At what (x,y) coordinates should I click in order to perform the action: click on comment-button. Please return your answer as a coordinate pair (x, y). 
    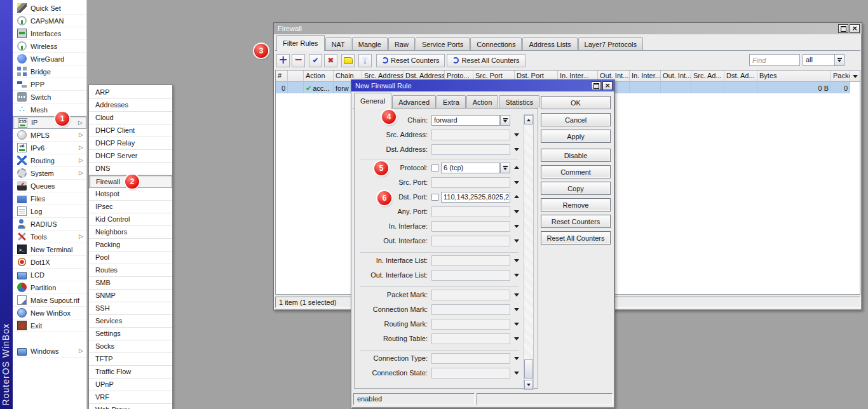
    Looking at the image, I should click on (348, 61).